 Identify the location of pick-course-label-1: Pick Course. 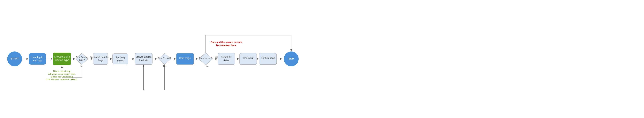
(82, 57).